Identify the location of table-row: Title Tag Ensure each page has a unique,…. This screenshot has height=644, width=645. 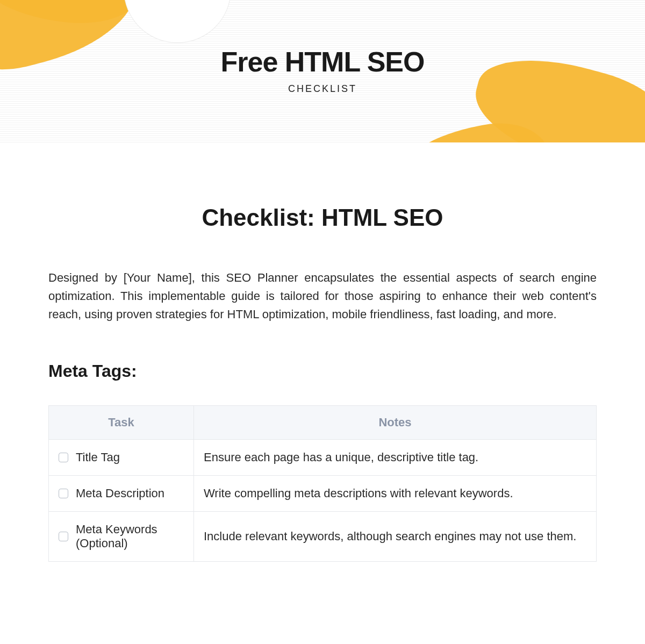
(322, 458).